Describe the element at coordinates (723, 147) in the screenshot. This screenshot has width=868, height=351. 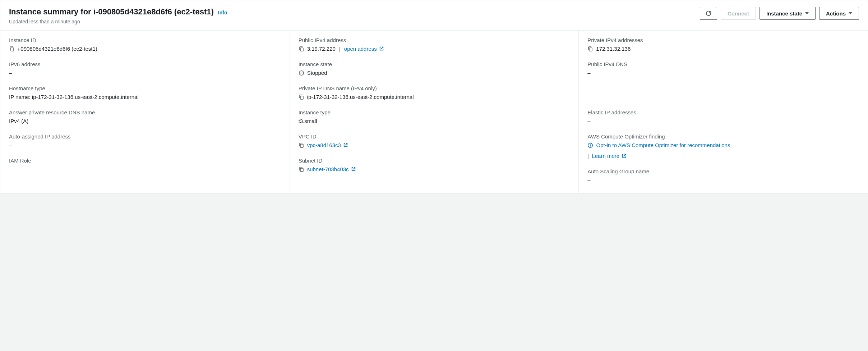
I see `field-optimizer: AWS Compute Optimizer finding Opt-in to …` at that location.